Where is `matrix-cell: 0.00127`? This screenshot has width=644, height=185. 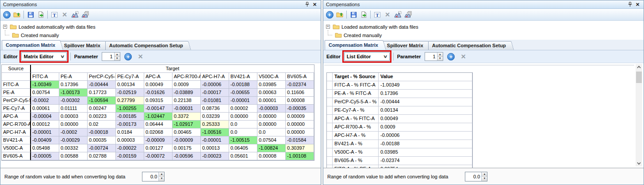
matrix-cell: 0.00127 is located at coordinates (158, 148).